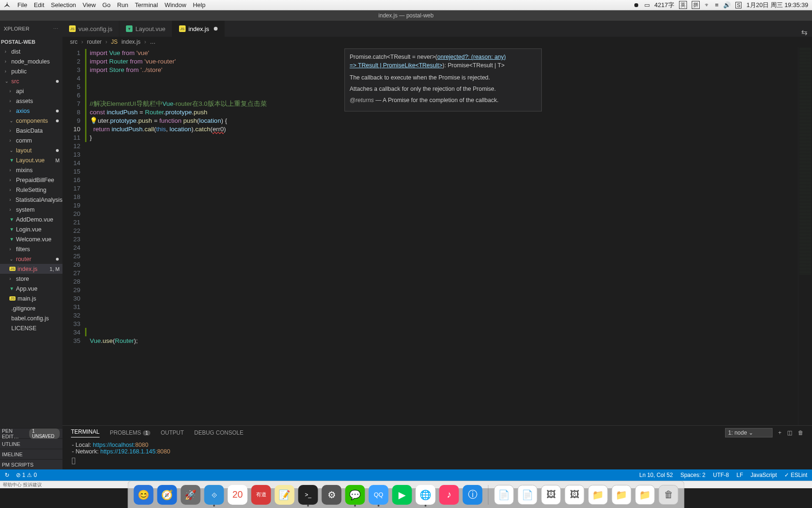  What do you see at coordinates (31, 91) in the screenshot?
I see `folder-item: ›api` at bounding box center [31, 91].